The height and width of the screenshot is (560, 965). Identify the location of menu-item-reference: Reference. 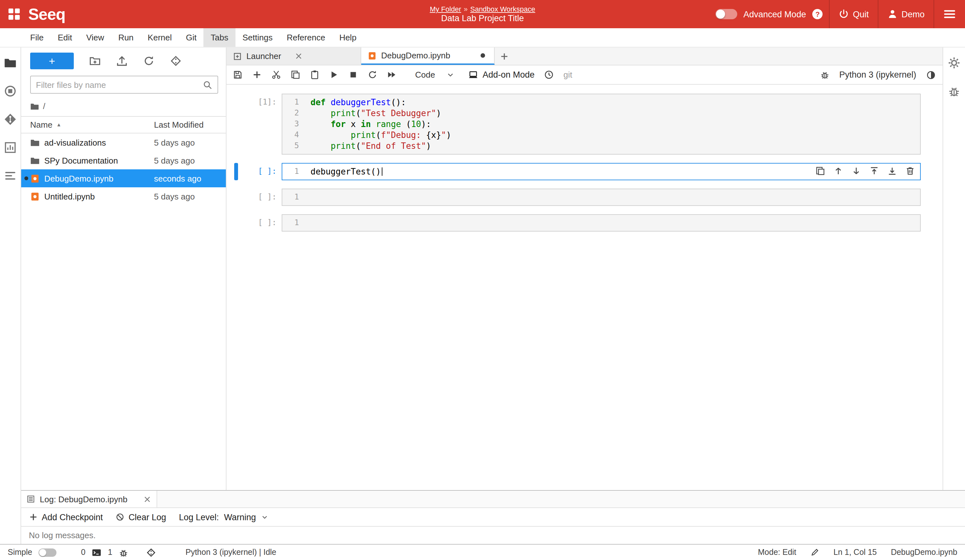
(306, 38).